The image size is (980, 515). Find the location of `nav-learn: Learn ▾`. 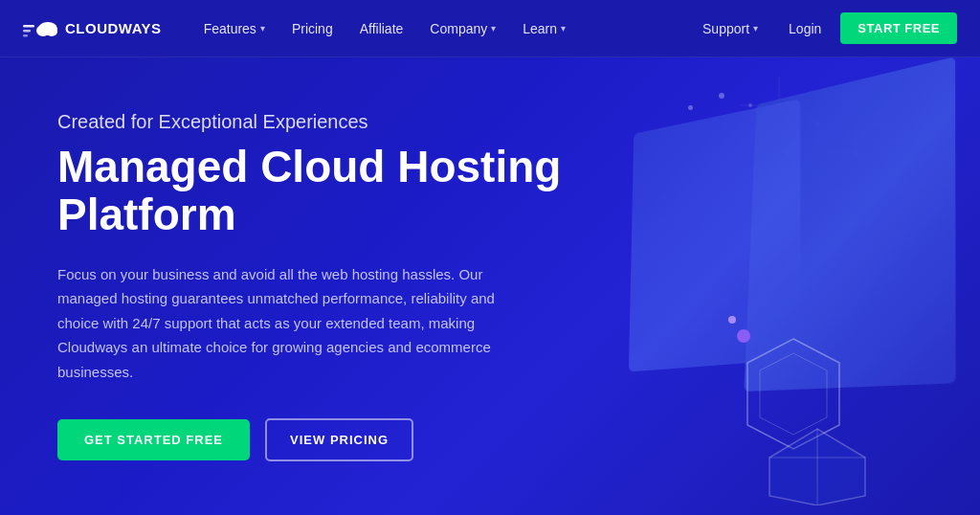

nav-learn: Learn ▾ is located at coordinates (544, 29).